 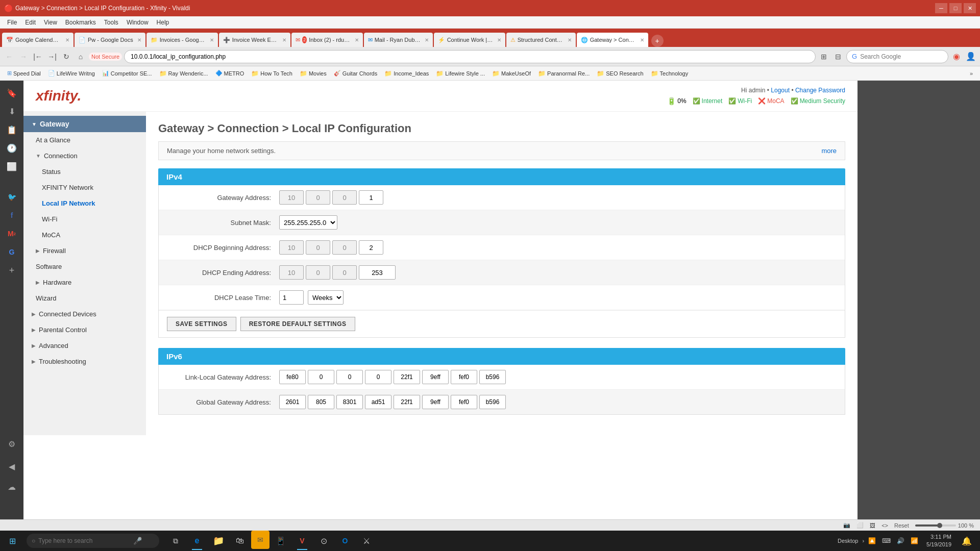 What do you see at coordinates (84, 541) in the screenshot?
I see `taskbar-search-input` at bounding box center [84, 541].